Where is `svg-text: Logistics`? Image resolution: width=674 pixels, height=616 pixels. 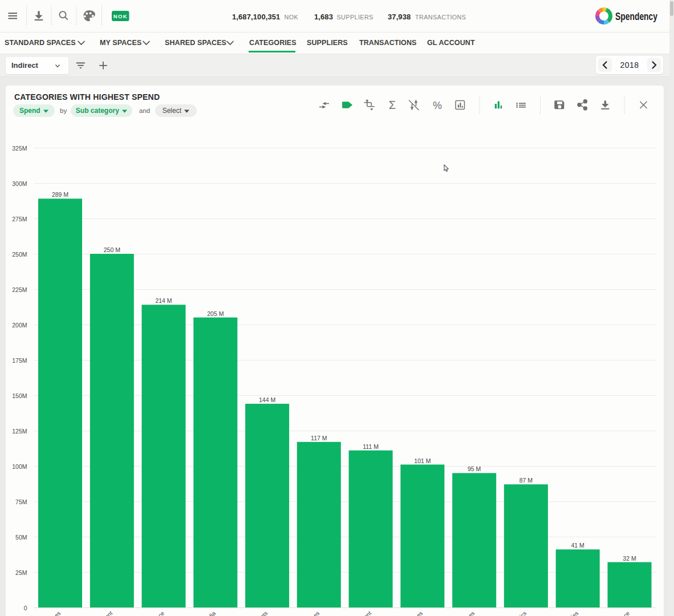
svg-text: Logistics is located at coordinates (517, 613).